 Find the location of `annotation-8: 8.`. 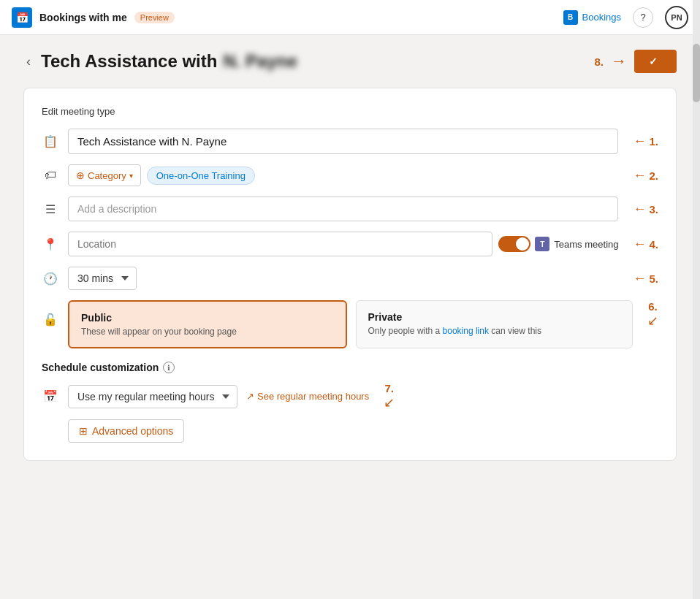

annotation-8: 8. is located at coordinates (599, 61).